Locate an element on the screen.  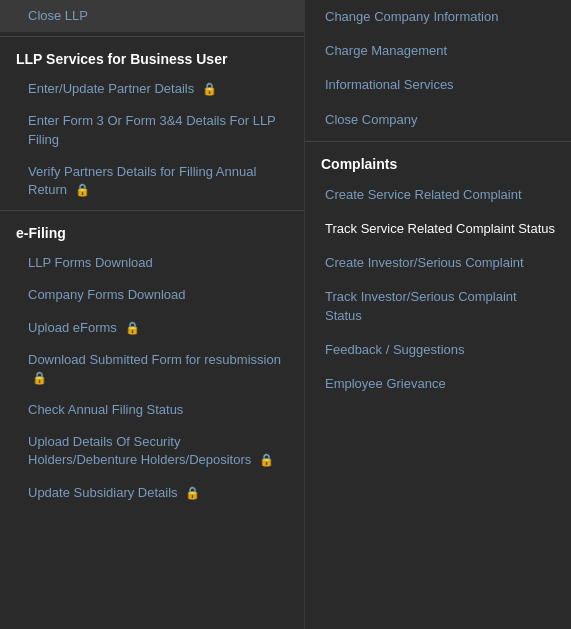
llp-item-label: Verify Partners Details for Filling Annu… is located at coordinates (142, 180).